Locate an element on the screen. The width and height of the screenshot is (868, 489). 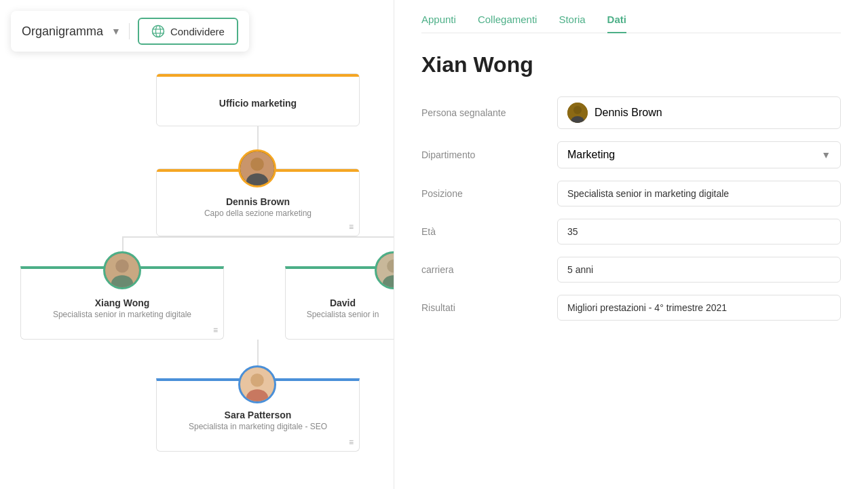
dennis-list-icon: ≡ is located at coordinates (352, 227).